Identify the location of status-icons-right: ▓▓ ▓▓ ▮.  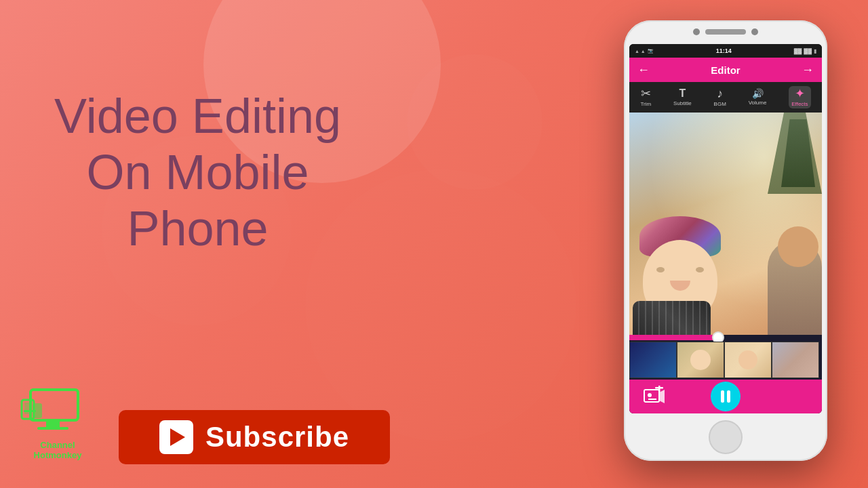
(806, 52).